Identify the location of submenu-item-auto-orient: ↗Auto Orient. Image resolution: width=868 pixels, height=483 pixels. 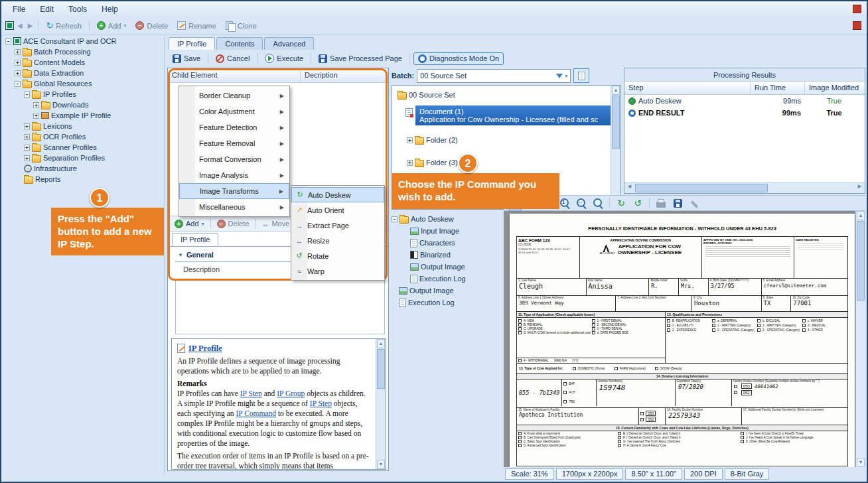
(338, 210).